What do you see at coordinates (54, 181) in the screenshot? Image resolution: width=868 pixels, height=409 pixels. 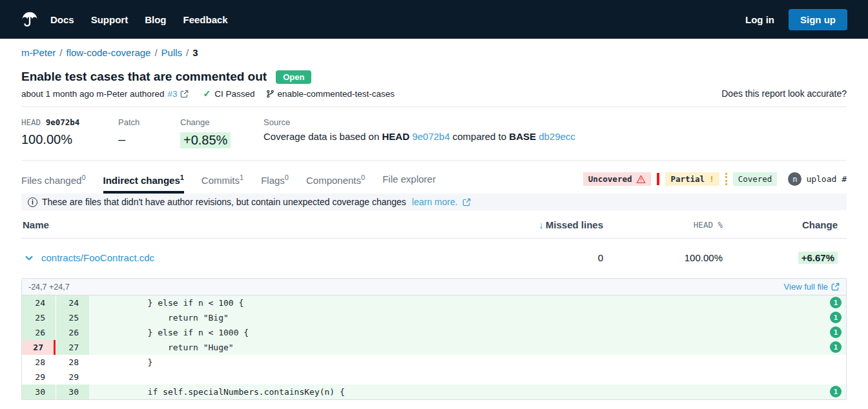 I see `tab-files-changed: Files changed0` at bounding box center [54, 181].